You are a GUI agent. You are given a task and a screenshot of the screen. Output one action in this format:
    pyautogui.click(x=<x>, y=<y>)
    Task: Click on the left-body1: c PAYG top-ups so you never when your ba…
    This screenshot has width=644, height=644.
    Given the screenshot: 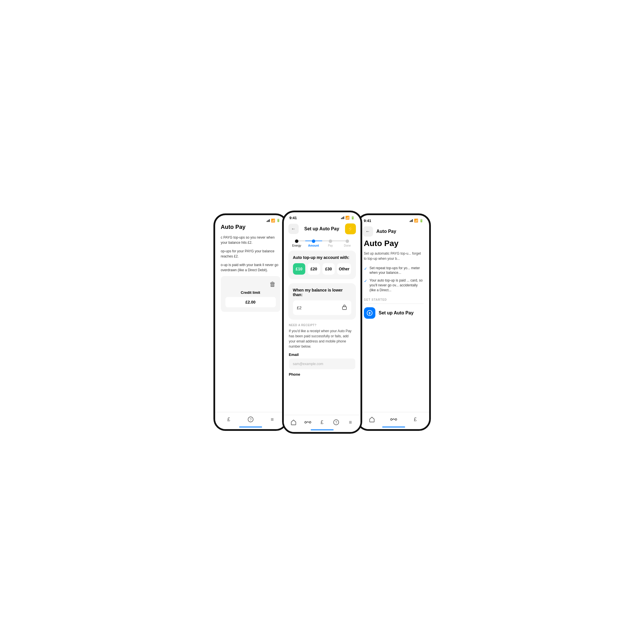 What is the action you would take?
    pyautogui.click(x=251, y=240)
    